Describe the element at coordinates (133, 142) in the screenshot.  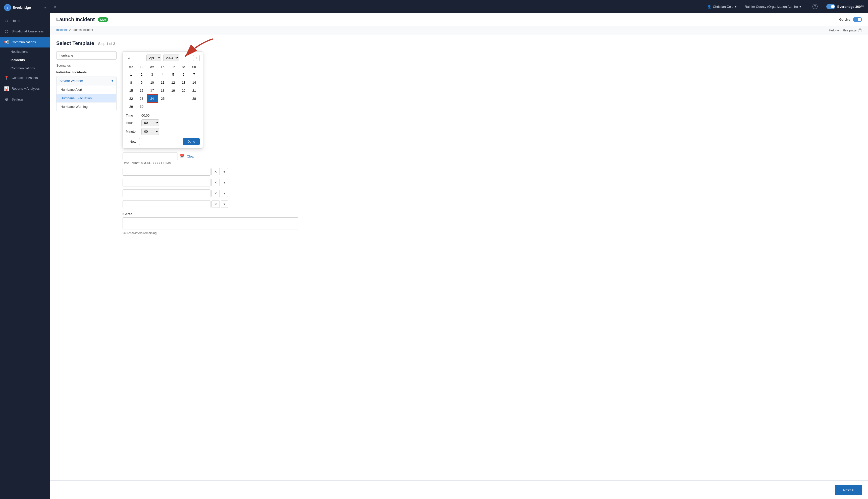
I see `dp-now-button: Now` at that location.